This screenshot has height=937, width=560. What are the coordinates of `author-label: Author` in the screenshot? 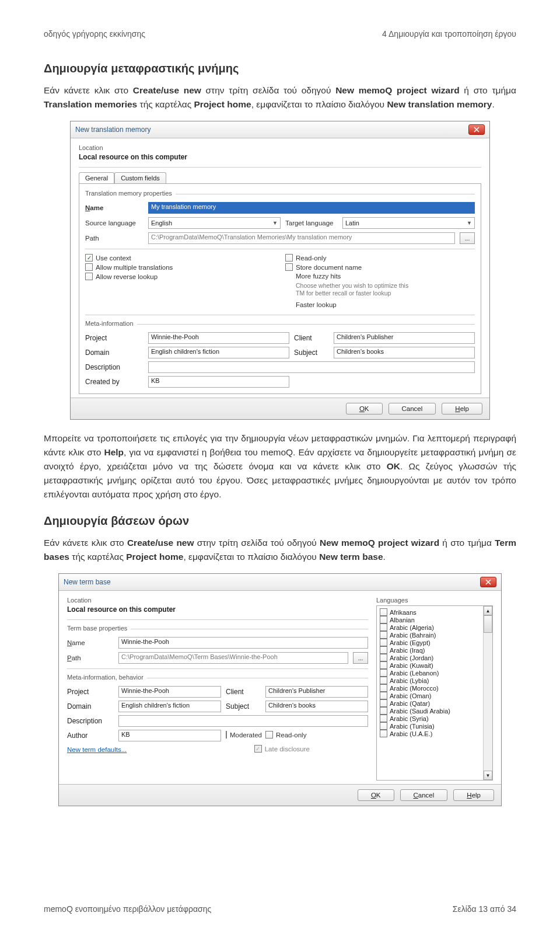 It's located at (90, 736).